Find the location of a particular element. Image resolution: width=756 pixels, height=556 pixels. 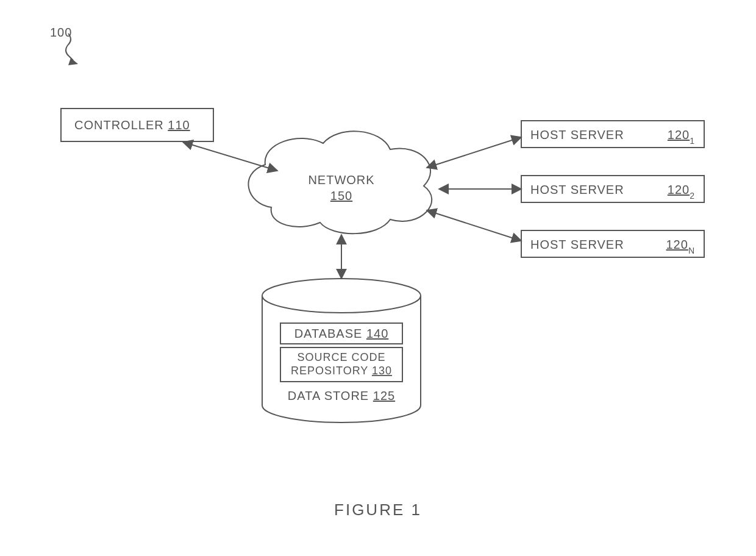

svg-text: DATABASE 140 is located at coordinates (341, 333).